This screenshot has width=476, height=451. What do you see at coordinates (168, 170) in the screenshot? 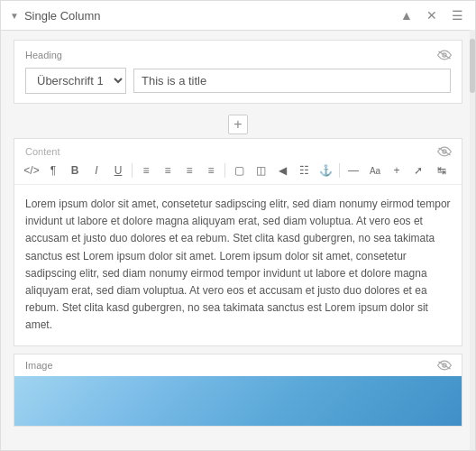
I see `list-btn-2: ≡` at bounding box center [168, 170].